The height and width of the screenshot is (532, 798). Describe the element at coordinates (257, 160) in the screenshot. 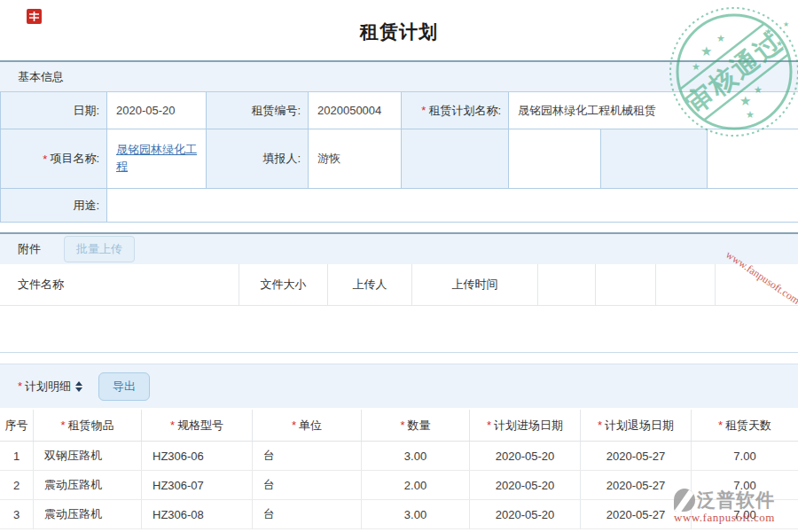

I see `reporter-label-cell: 填报人:` at that location.